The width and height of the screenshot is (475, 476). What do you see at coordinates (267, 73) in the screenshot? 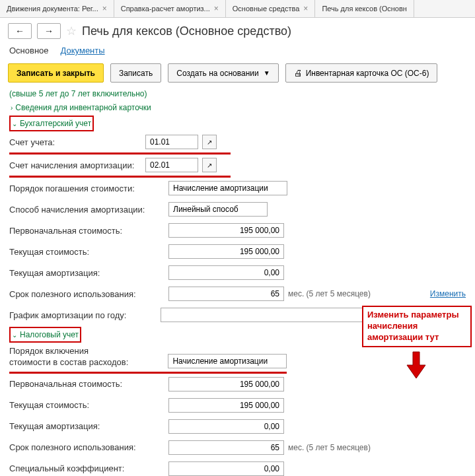
I see `chevron-down-icon: ▼` at bounding box center [267, 73].